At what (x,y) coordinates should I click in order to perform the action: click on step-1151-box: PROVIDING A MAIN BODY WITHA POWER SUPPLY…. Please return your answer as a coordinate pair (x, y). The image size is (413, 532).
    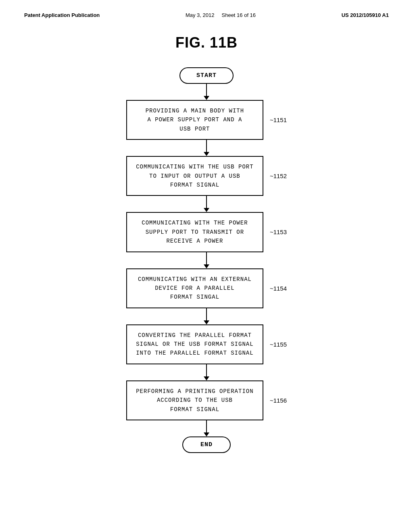
    Looking at the image, I should click on (195, 120).